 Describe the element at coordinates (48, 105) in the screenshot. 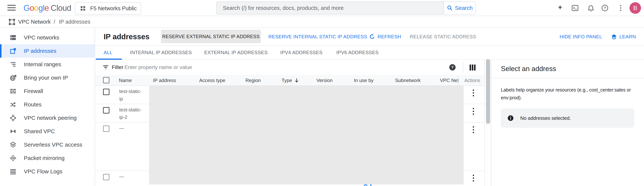

I see `sidebar-item-routes: Routes` at that location.